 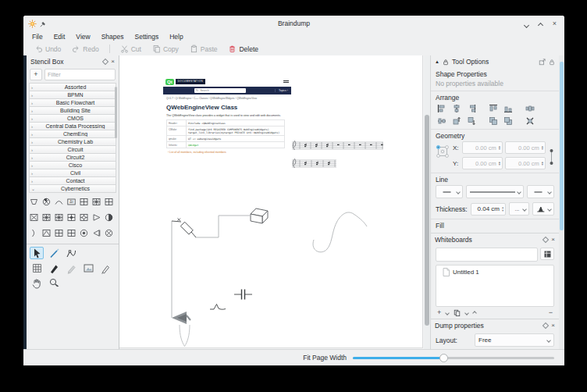 What do you see at coordinates (551, 312) in the screenshot?
I see `remove-whiteboard-button: −` at bounding box center [551, 312].